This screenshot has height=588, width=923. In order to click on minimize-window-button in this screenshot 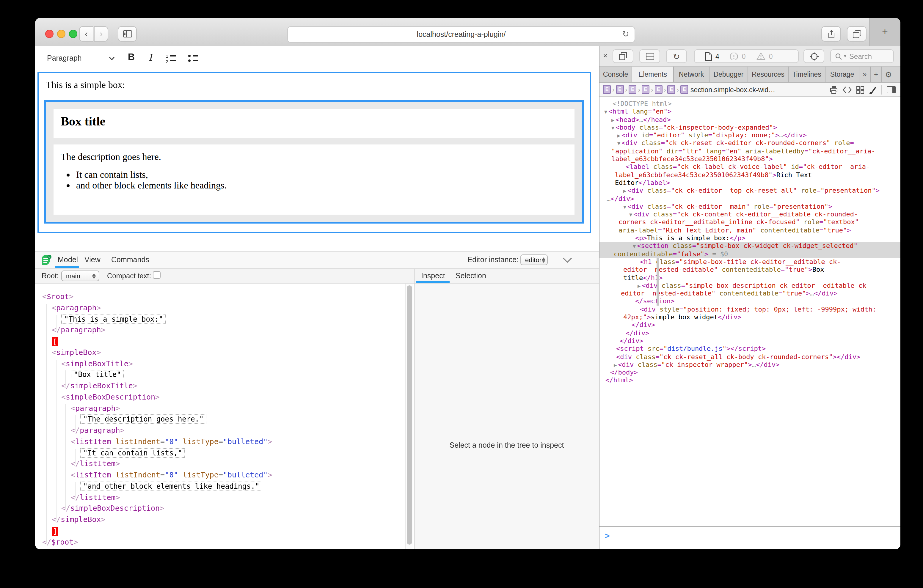, I will do `click(61, 34)`.